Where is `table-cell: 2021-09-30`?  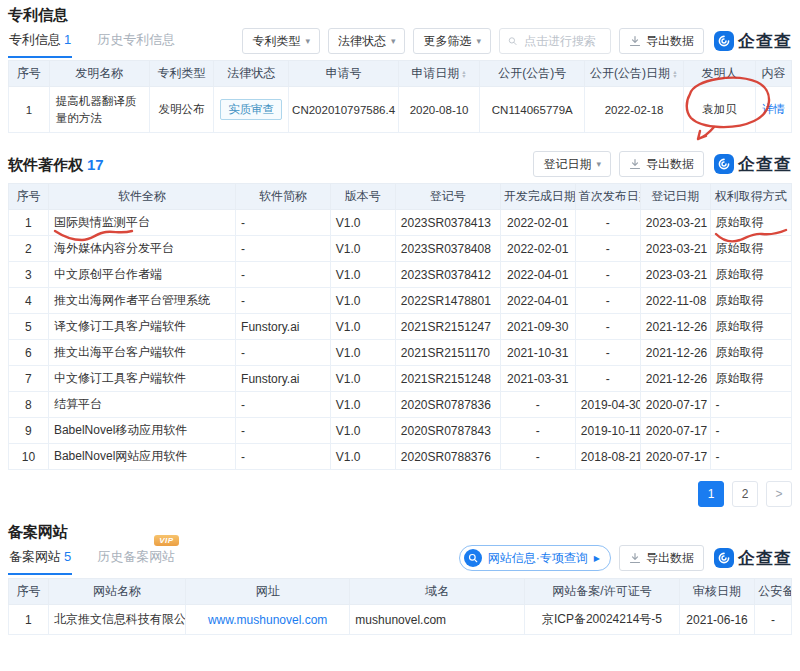
table-cell: 2021-09-30 is located at coordinates (538, 327).